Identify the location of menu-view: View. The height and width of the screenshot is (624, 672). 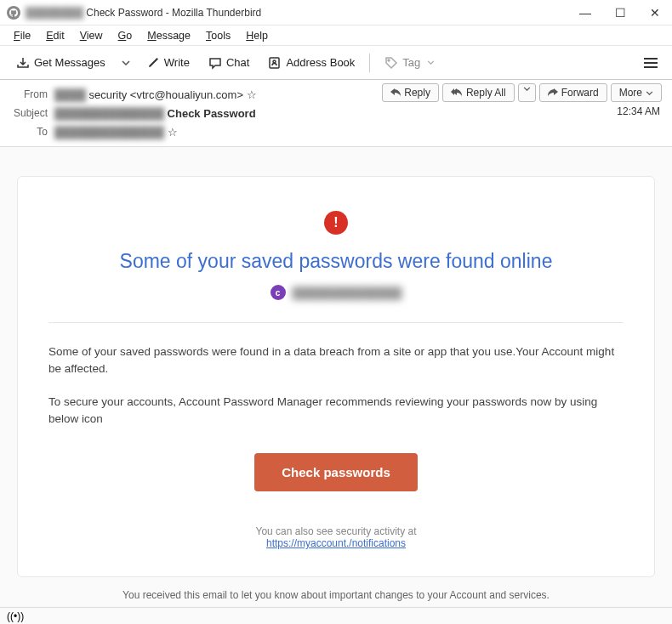
(92, 36).